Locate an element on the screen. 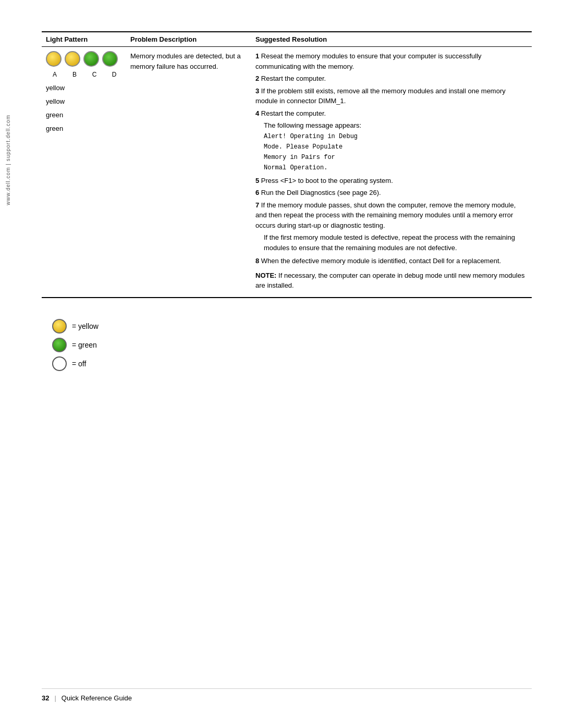  step-4-monospace: Alert! Operating in DebugMode. Please Po… is located at coordinates (311, 152).